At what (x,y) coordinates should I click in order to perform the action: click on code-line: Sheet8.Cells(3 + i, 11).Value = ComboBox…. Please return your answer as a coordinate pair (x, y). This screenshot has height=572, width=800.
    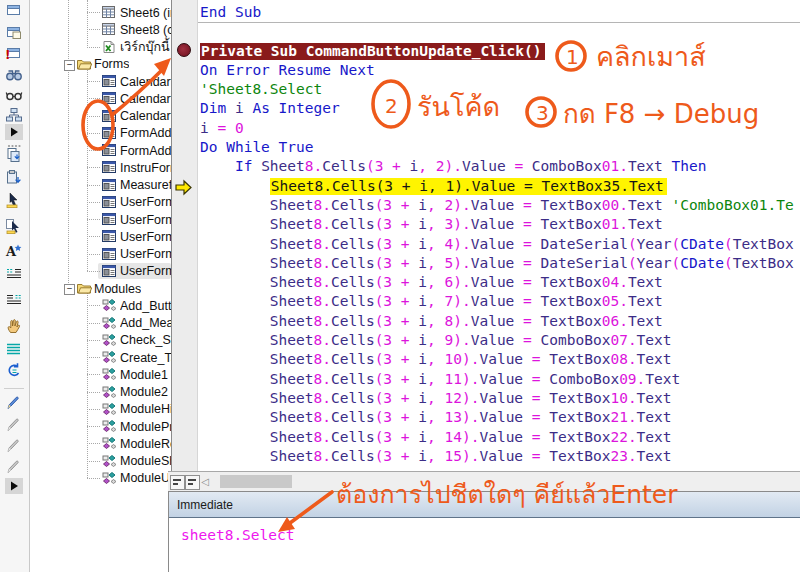
    Looking at the image, I should click on (500, 380).